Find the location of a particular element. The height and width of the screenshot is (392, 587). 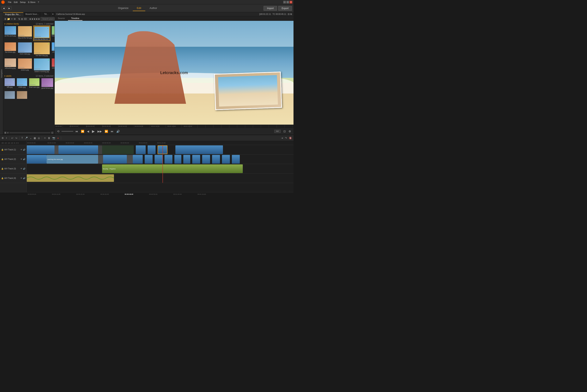

motion-btn: ⌄ is located at coordinates (31, 138).